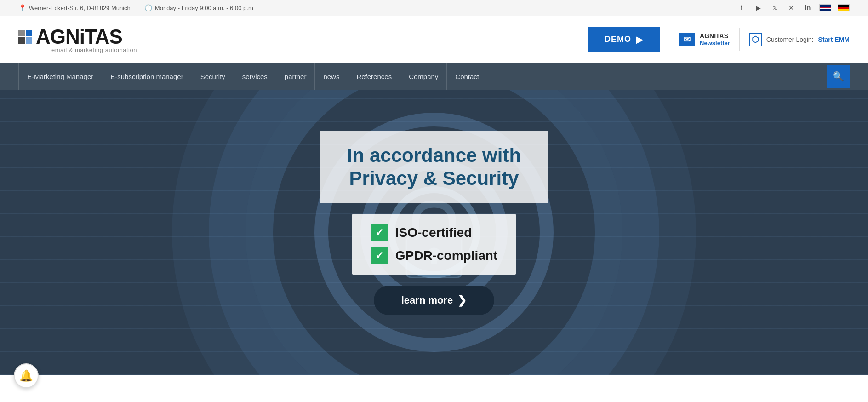 The height and width of the screenshot is (402, 868). Describe the element at coordinates (434, 167) in the screenshot. I see `hero-title: In accordance with Privacy & Security` at that location.